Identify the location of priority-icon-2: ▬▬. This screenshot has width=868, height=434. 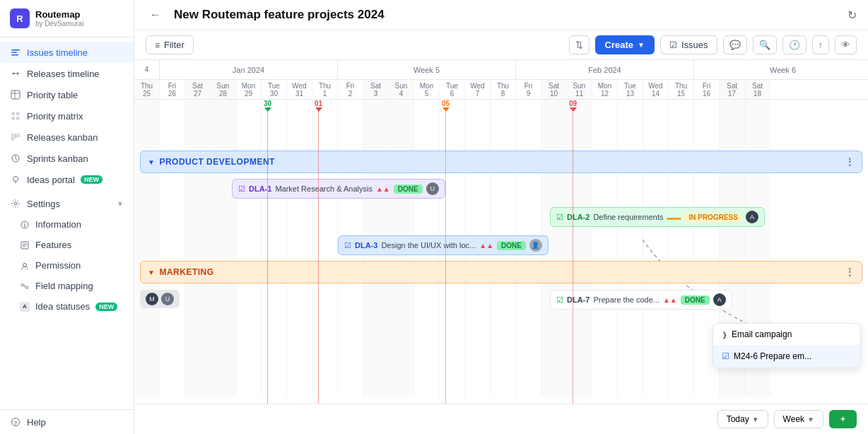
(674, 218).